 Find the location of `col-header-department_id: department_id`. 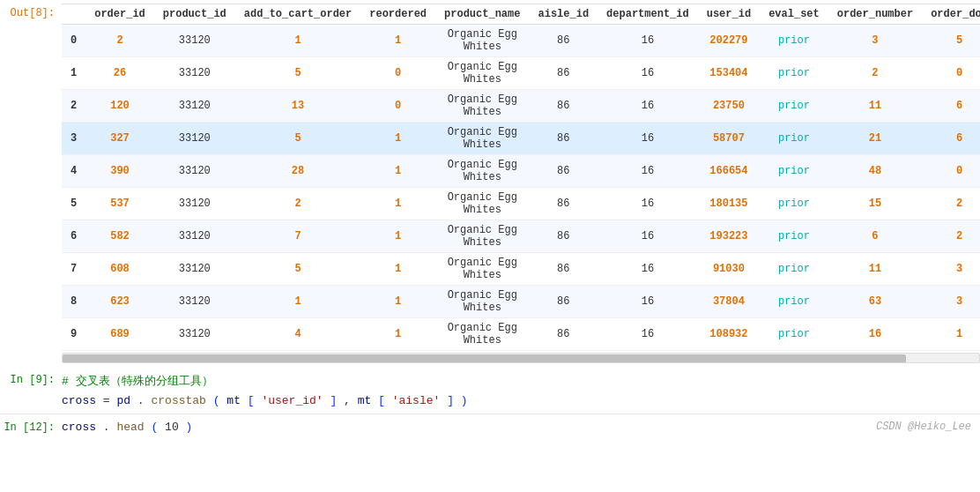

col-header-department_id: department_id is located at coordinates (648, 14).